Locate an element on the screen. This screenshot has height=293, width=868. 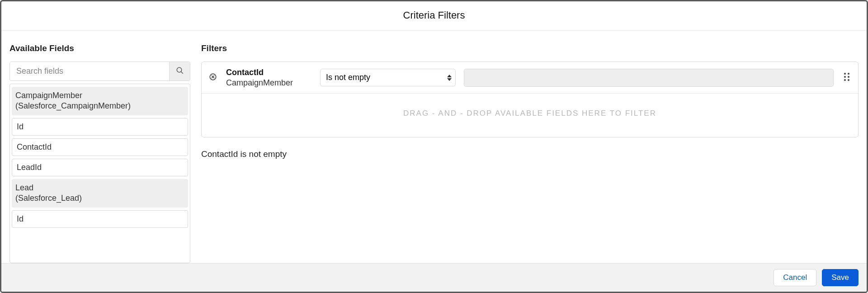
stepper-icon is located at coordinates (449, 78).